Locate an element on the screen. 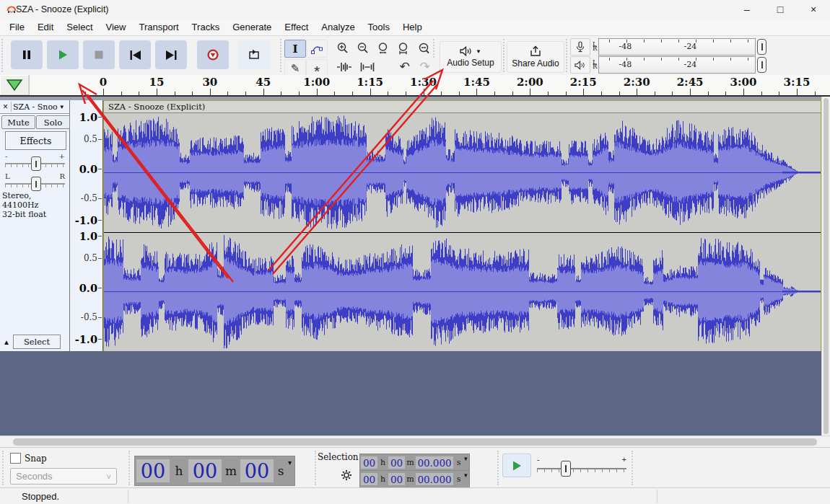  menu-analyze: Analyze is located at coordinates (338, 27).